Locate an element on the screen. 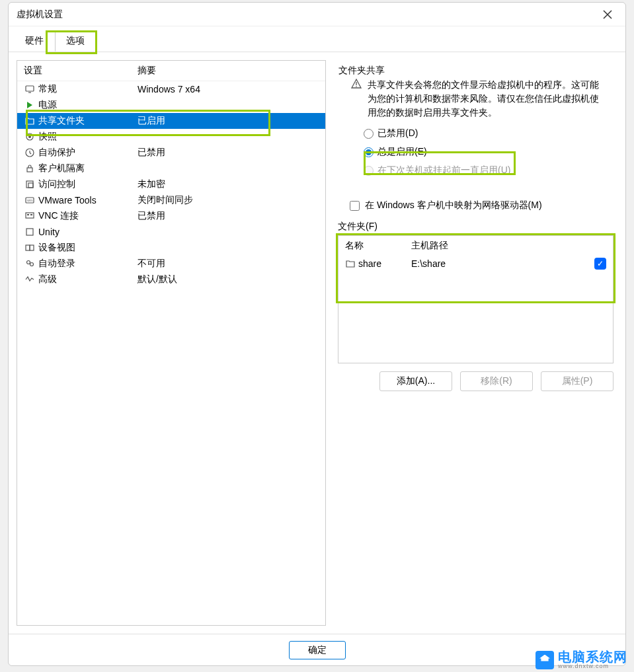  setting-label: 自动登录 is located at coordinates (88, 264).